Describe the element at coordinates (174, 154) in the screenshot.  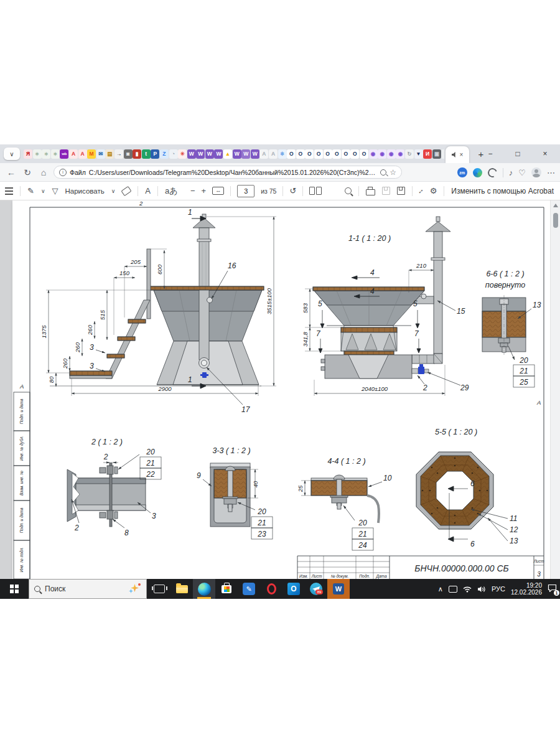
I see `tab-favicon: ◔` at that location.